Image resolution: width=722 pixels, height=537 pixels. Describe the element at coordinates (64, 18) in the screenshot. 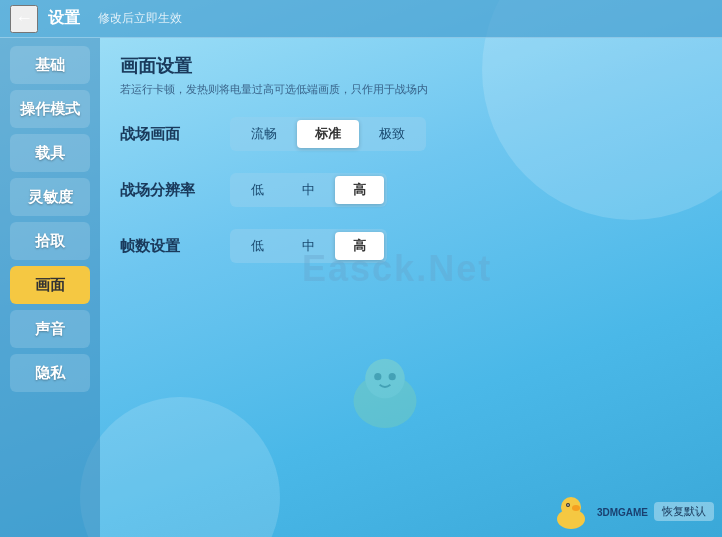

I see `header-title: 设置` at that location.